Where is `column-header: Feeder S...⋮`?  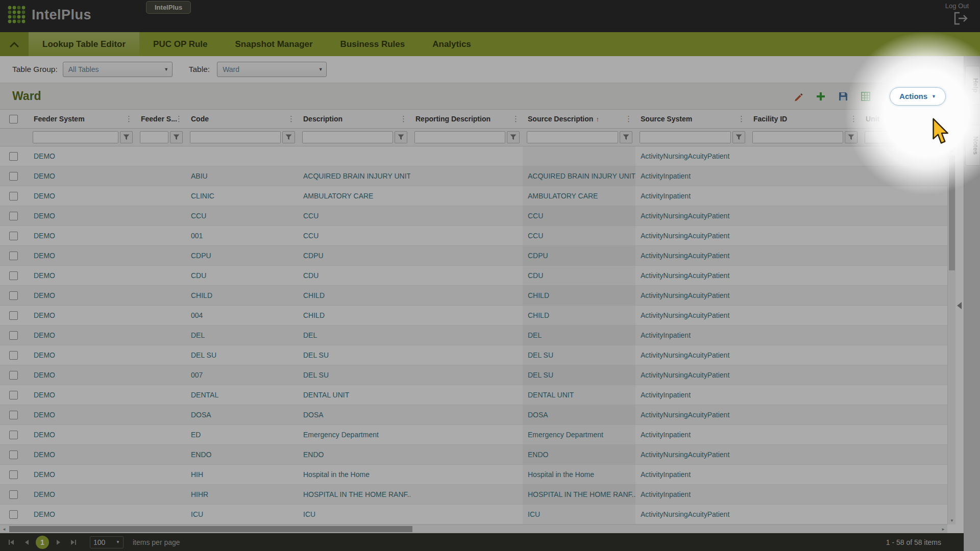
column-header: Feeder S...⋮ is located at coordinates (161, 119).